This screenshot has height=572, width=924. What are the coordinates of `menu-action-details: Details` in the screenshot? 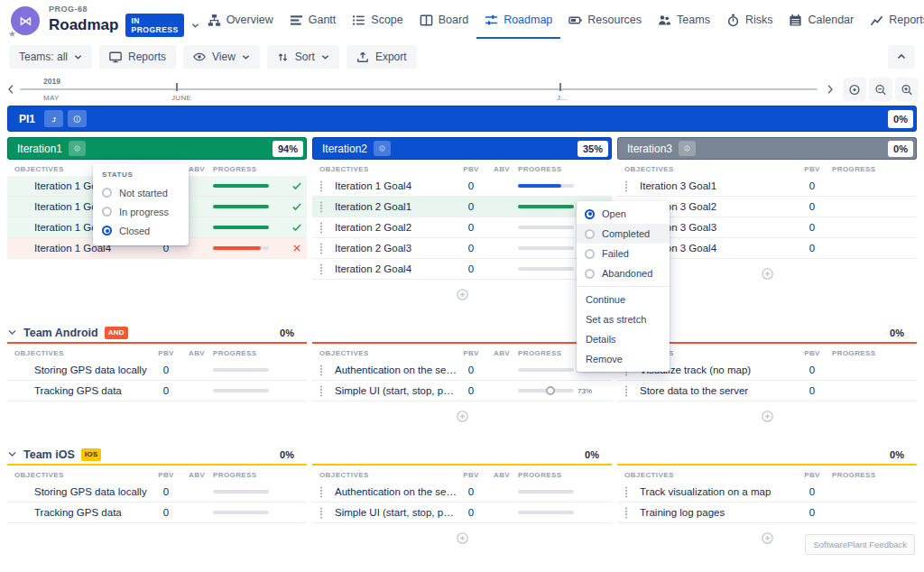 It's located at (623, 339).